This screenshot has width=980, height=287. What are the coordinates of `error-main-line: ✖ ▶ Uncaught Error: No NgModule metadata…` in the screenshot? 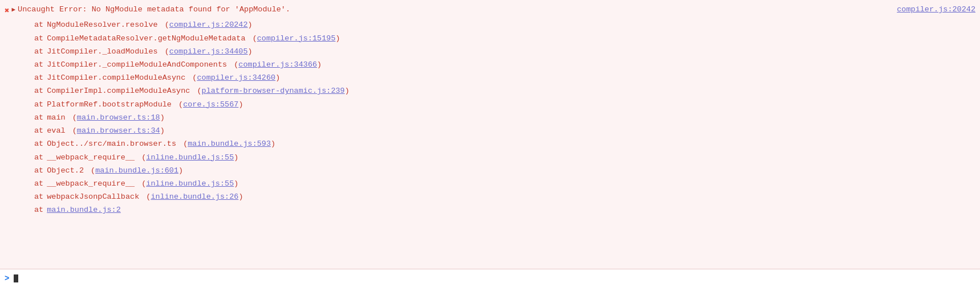 It's located at (490, 10).